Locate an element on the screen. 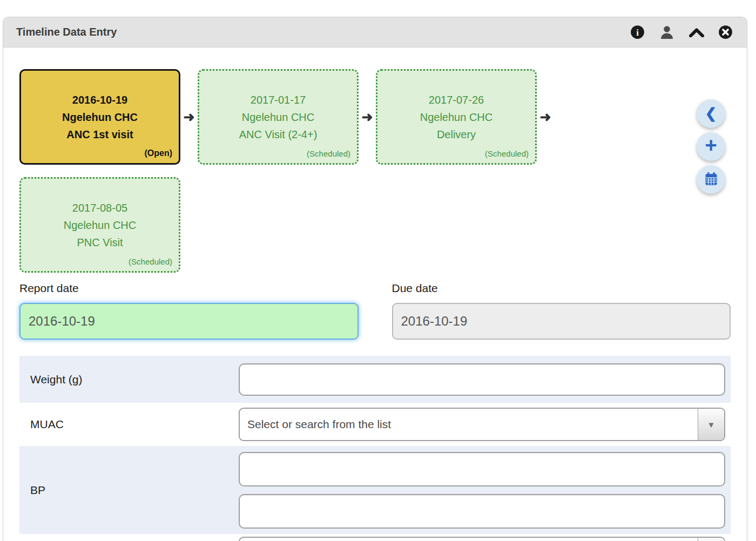 The width and height of the screenshot is (756, 541). timeline-event-delivery: 2017-07-26 Ngelehun CHC Delivery (Schedu… is located at coordinates (456, 117).